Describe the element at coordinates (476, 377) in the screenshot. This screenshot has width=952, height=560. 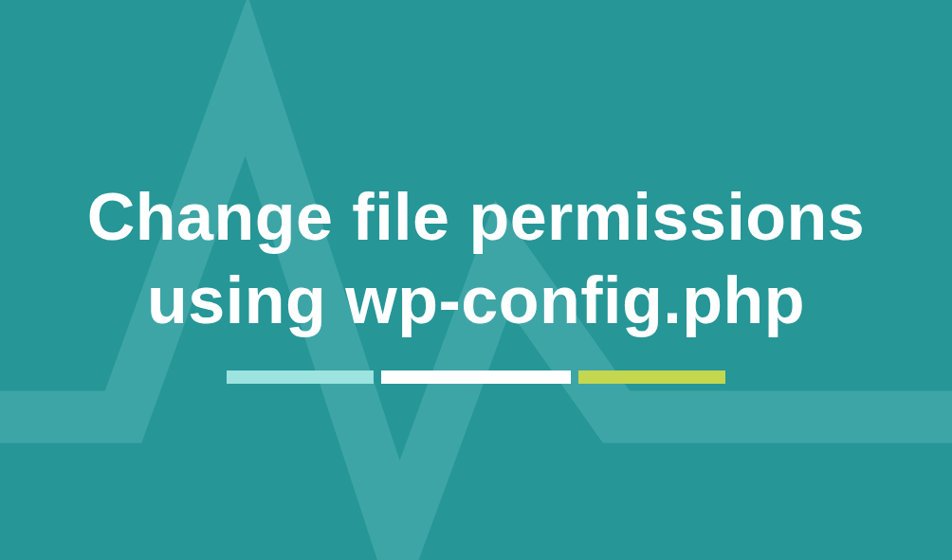
I see `accent-bar-white` at that location.